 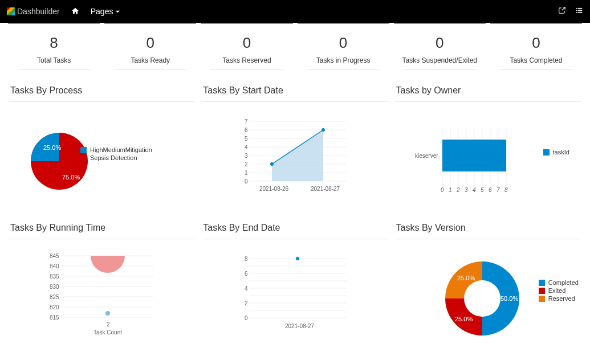 I want to click on legend-item: Reserved, so click(x=559, y=298).